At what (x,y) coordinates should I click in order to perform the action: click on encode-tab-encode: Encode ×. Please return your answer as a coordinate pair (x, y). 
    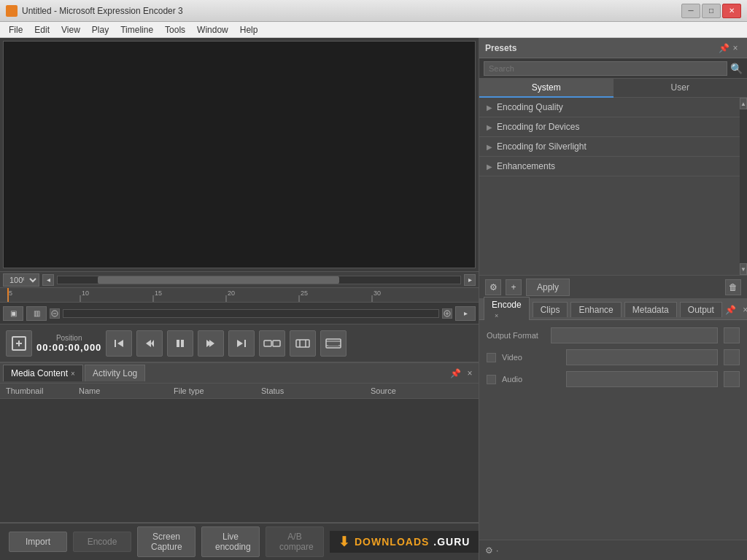
    Looking at the image, I should click on (506, 309).